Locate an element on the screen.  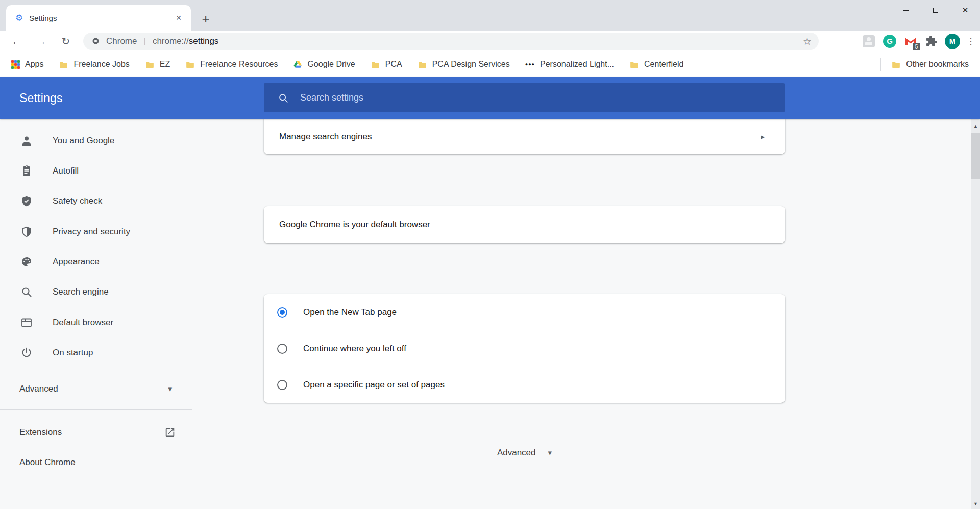
magnifier-icon is located at coordinates (27, 292).